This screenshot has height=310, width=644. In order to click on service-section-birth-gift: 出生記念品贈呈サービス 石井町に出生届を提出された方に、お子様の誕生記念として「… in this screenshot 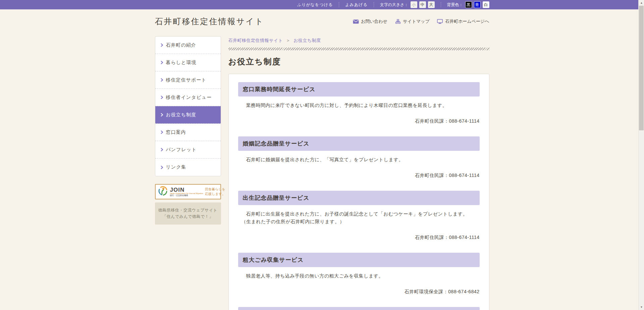, I will do `click(359, 216)`.